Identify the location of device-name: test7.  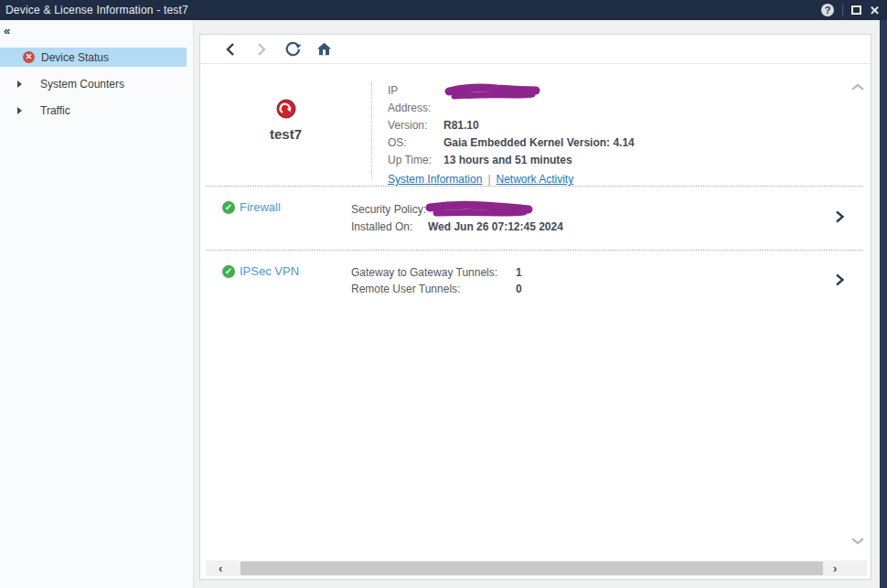
(285, 134).